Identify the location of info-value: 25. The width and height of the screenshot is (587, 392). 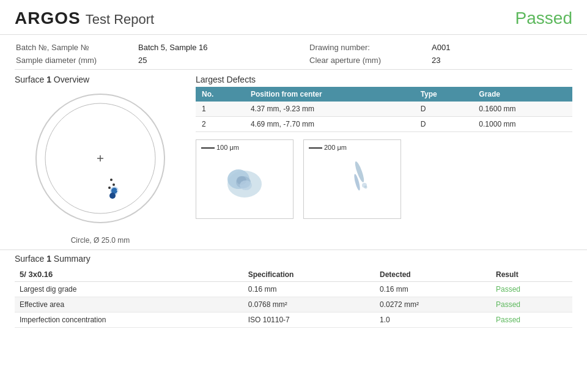
(223, 60).